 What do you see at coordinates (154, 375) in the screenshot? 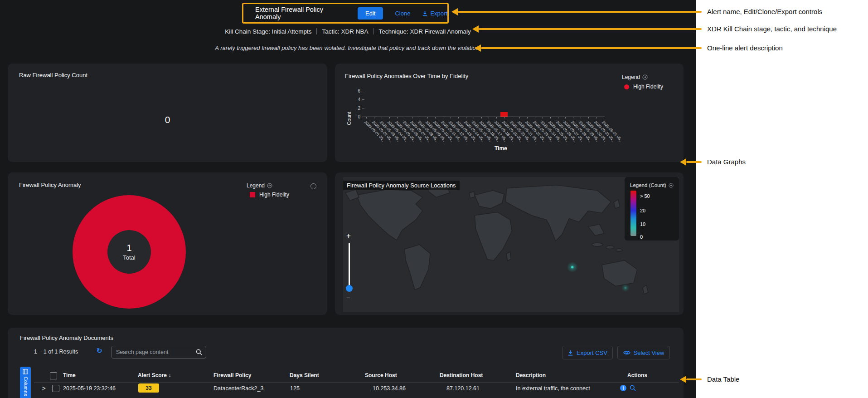
I see `col-header-alert-score: Alert Score ↓` at bounding box center [154, 375].